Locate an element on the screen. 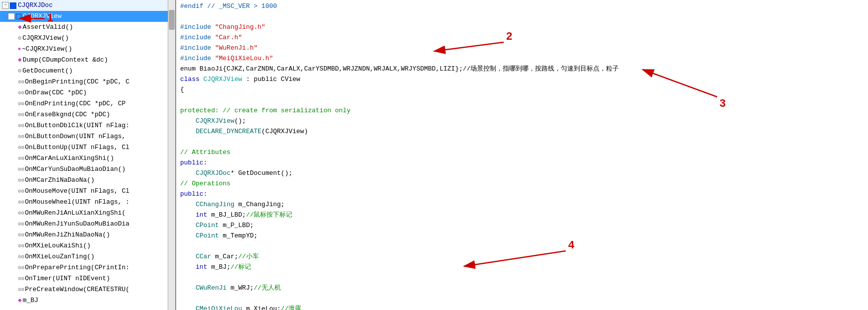  code-token: public: is located at coordinates (194, 163).